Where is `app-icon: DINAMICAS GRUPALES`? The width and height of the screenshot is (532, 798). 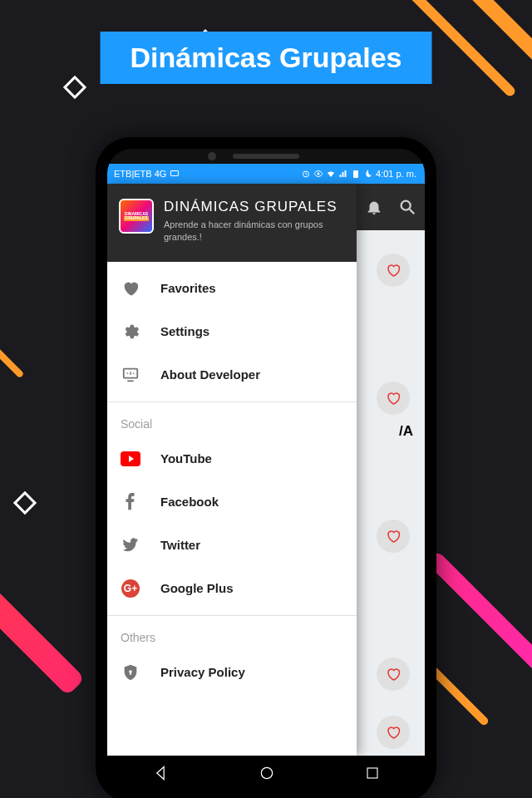 app-icon: DINAMICAS GRUPALES is located at coordinates (136, 216).